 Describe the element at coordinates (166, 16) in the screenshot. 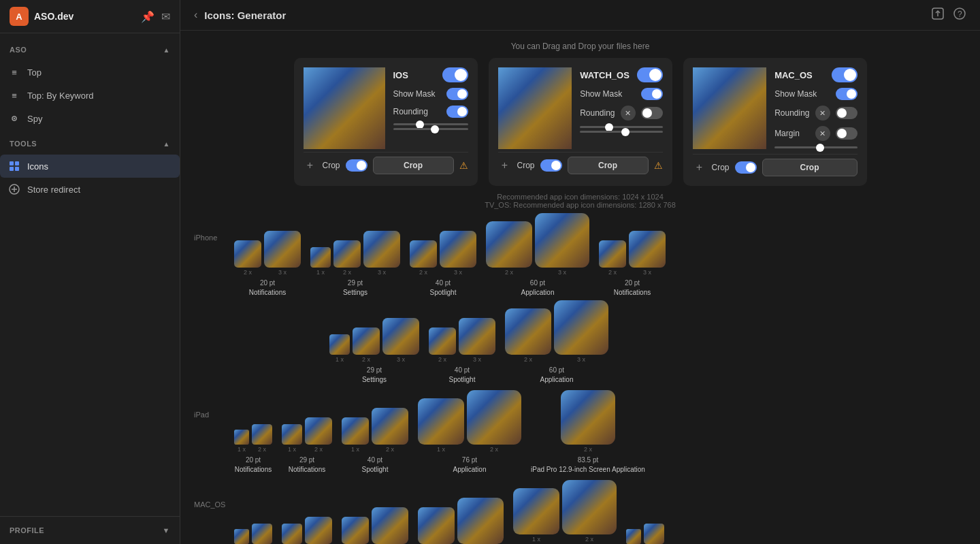

I see `mail-icon: ✉` at that location.